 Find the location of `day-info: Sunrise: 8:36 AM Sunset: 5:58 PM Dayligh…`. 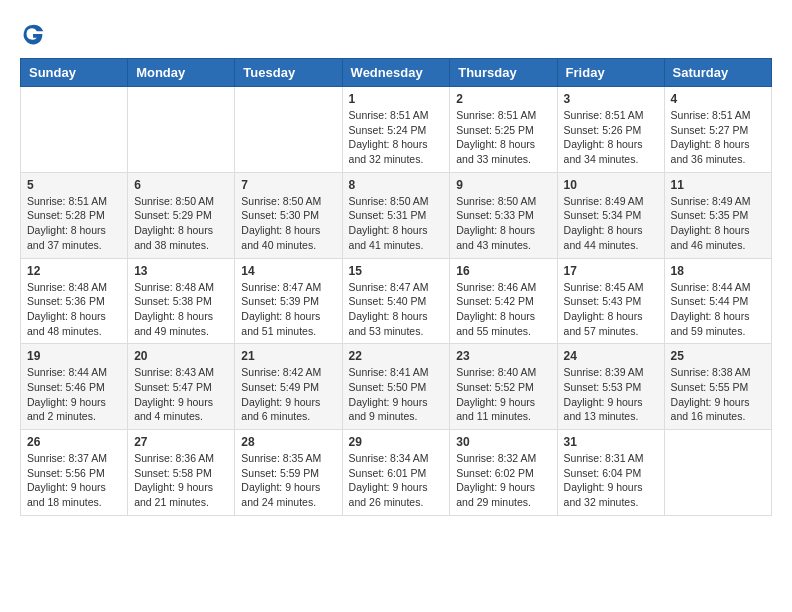

day-info: Sunrise: 8:36 AM Sunset: 5:58 PM Dayligh… is located at coordinates (181, 480).